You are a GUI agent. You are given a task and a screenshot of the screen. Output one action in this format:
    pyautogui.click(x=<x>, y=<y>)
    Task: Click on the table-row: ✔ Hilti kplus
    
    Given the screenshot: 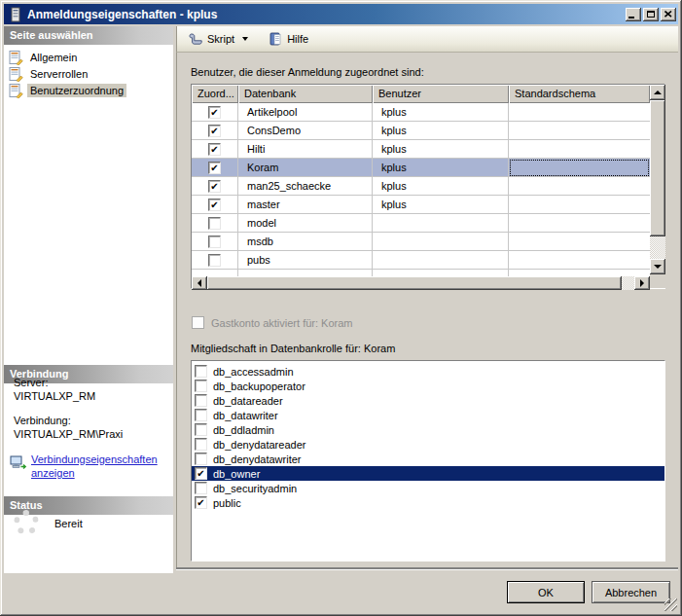 What is the action you would take?
    pyautogui.click(x=420, y=150)
    